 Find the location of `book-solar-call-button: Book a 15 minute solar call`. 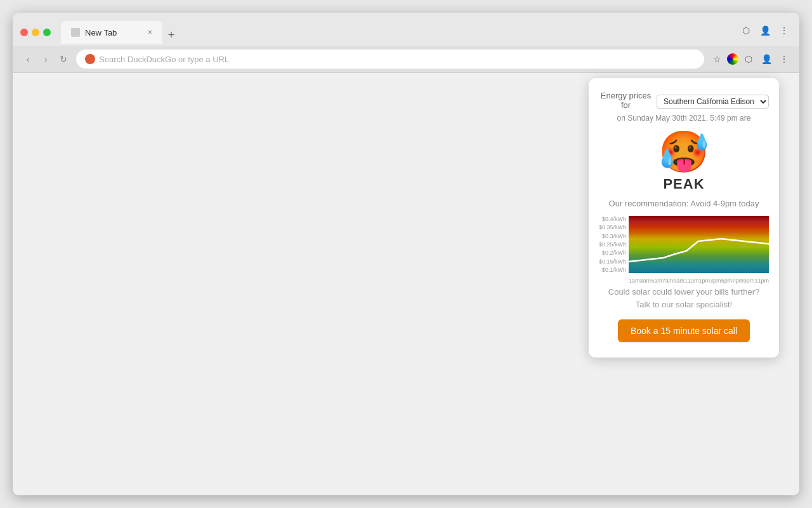

book-solar-call-button: Book a 15 minute solar call is located at coordinates (684, 331).